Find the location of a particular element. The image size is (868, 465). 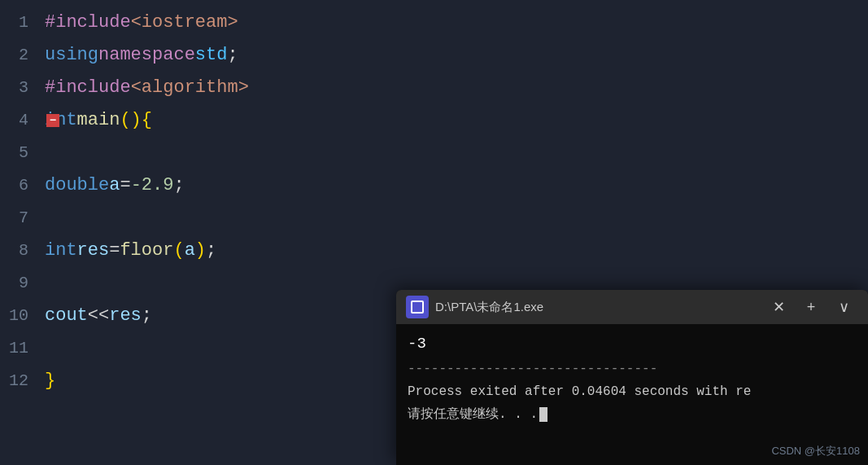

line-number: 10 is located at coordinates (23, 316).